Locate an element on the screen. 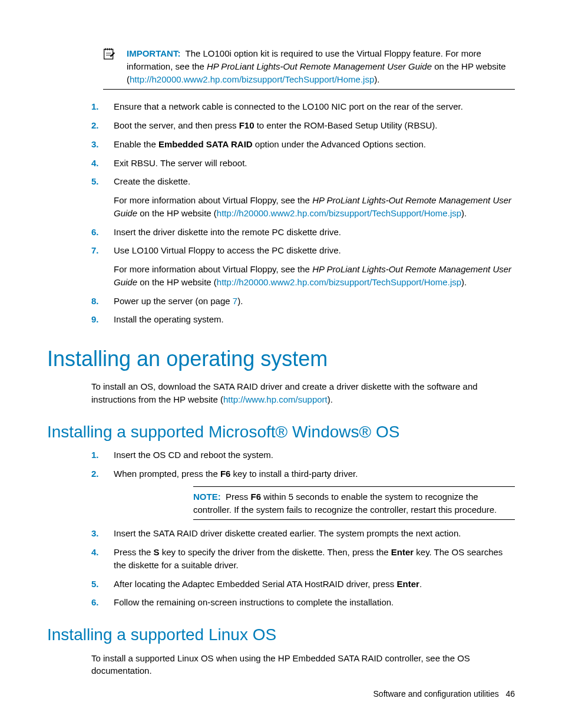 The height and width of the screenshot is (728, 562). step-b6: 6.Follow the remaining on-screen instruc… is located at coordinates (303, 602).